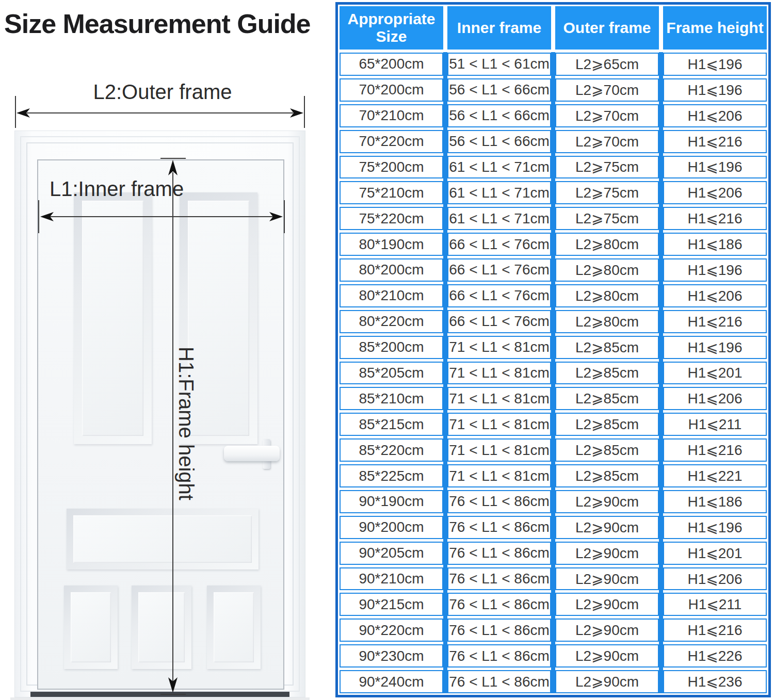 Image resolution: width=774 pixels, height=700 pixels. I want to click on header-cell-frame-height: Frame height, so click(715, 28).